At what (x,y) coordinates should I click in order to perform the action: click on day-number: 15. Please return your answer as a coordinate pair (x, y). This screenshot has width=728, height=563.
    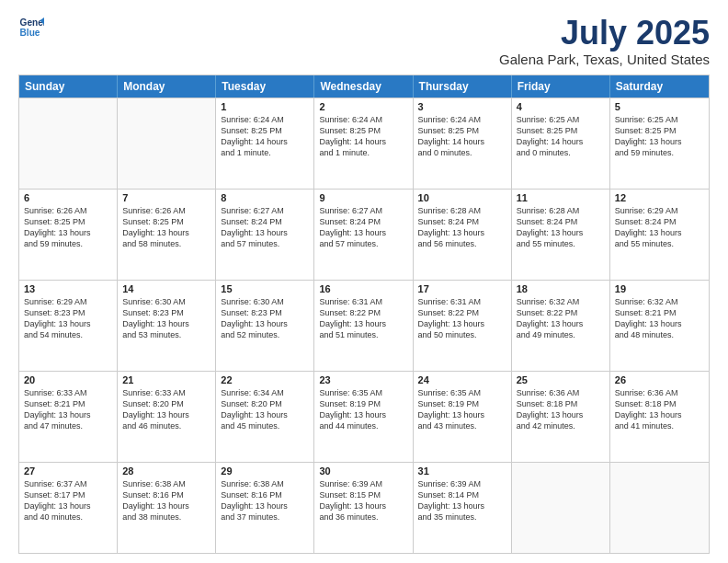
    Looking at the image, I should click on (265, 289).